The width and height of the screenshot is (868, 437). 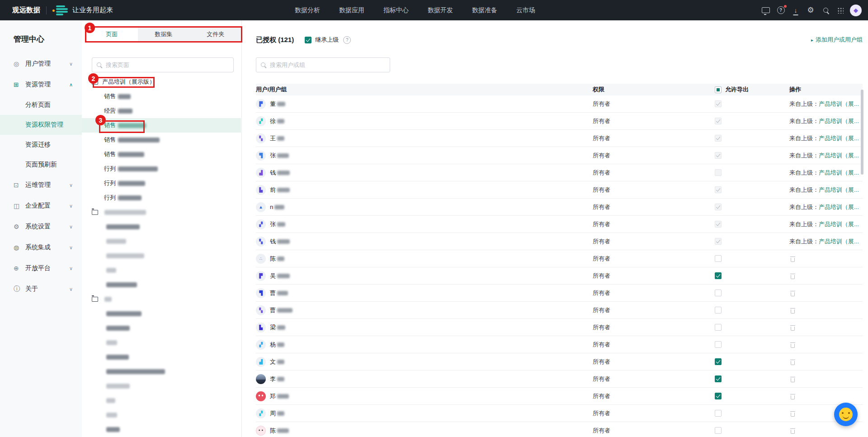 What do you see at coordinates (161, 111) in the screenshot?
I see `tree-item: 经营` at bounding box center [161, 111].